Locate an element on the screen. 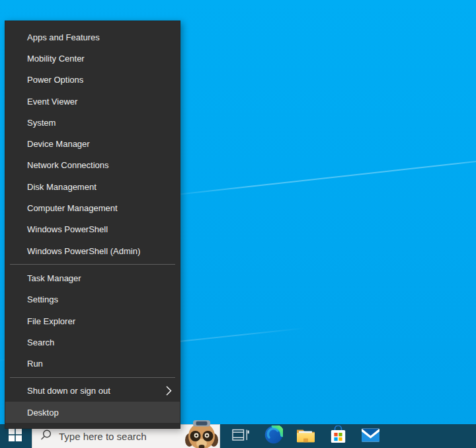  taskbar-app-buttons is located at coordinates (305, 436).